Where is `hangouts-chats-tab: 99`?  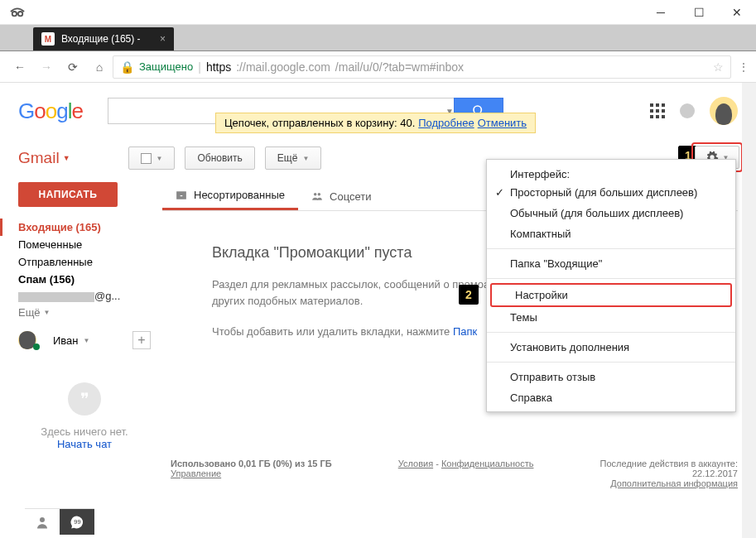
hangouts-chats-tab: 99 is located at coordinates (77, 521).